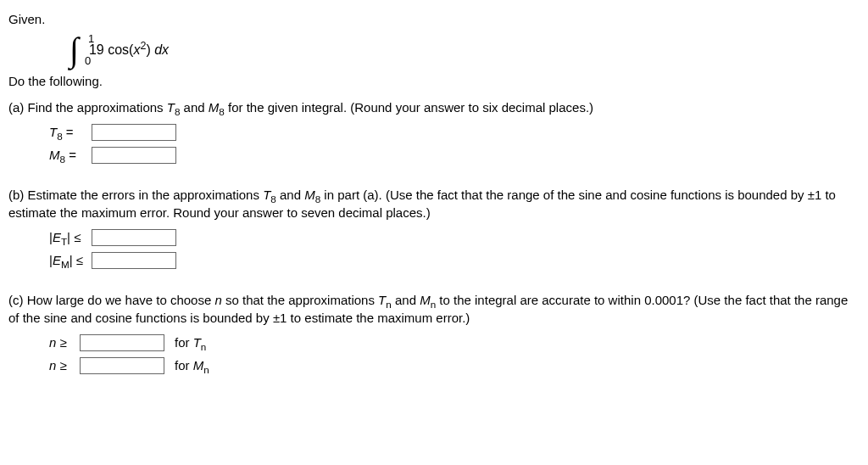 The height and width of the screenshot is (465, 868). What do you see at coordinates (405, 300) in the screenshot?
I see `c-mid2: and` at bounding box center [405, 300].